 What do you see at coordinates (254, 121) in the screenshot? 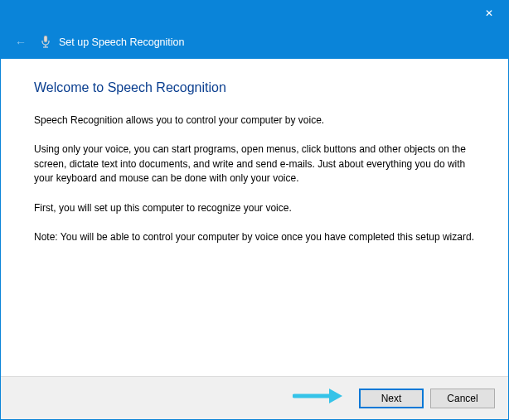
I see `paragraph-intro: Speech Recognition allows you to control…` at bounding box center [254, 121].